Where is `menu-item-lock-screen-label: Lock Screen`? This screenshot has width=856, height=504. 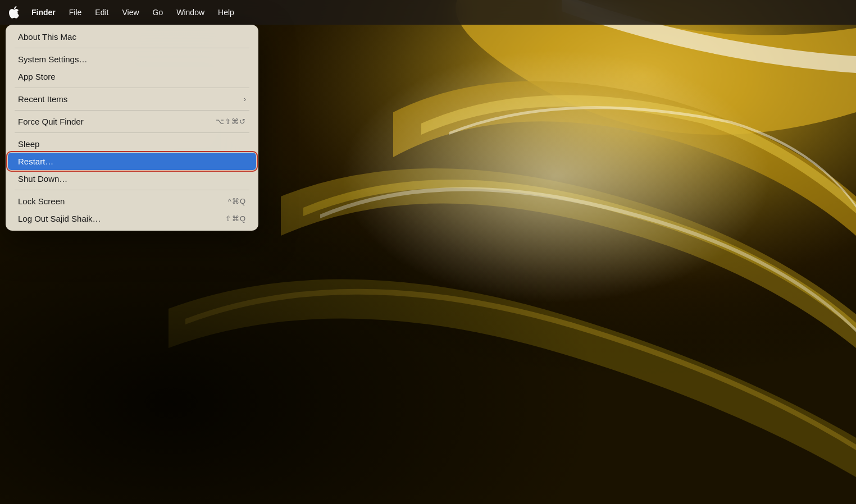 menu-item-lock-screen-label: Lock Screen is located at coordinates (42, 201).